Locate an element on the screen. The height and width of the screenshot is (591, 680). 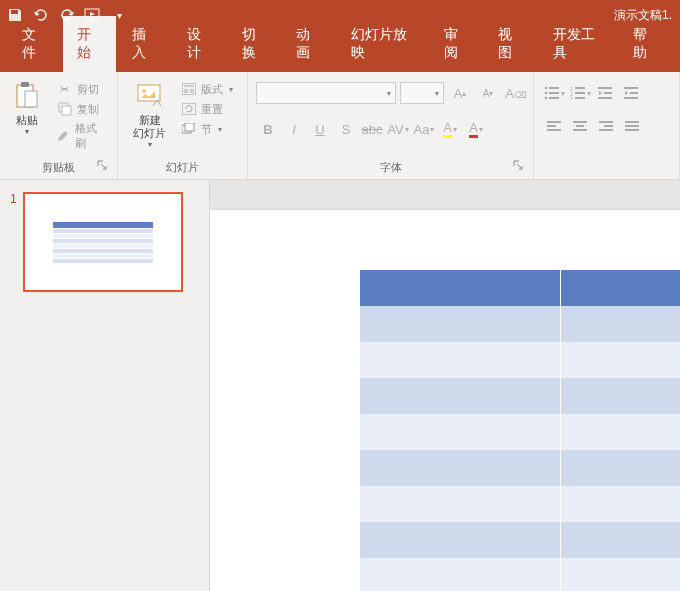
qat-customize-icon: ▾ is located at coordinates (119, 15).